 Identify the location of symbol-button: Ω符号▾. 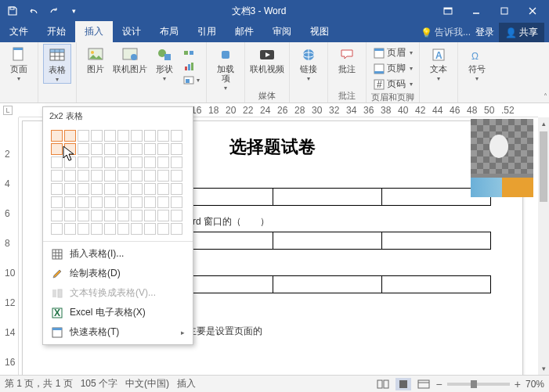
(477, 63).